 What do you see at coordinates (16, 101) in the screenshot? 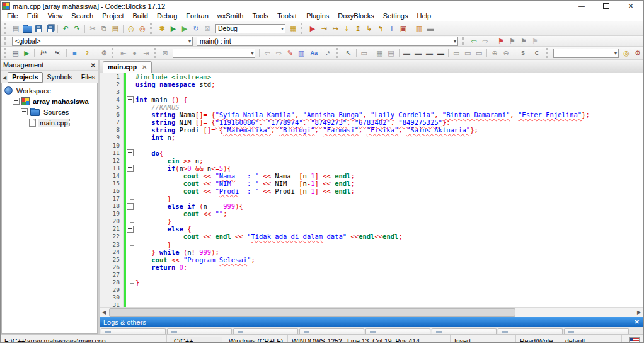
I see `tree-expander-icon` at bounding box center [16, 101].